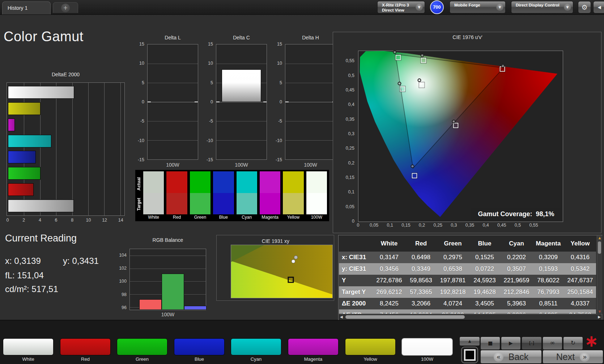 Image resolution: width=604 pixels, height=364 pixels. What do you see at coordinates (475, 5) in the screenshot?
I see `source-name: Mobile Forge` at bounding box center [475, 5].